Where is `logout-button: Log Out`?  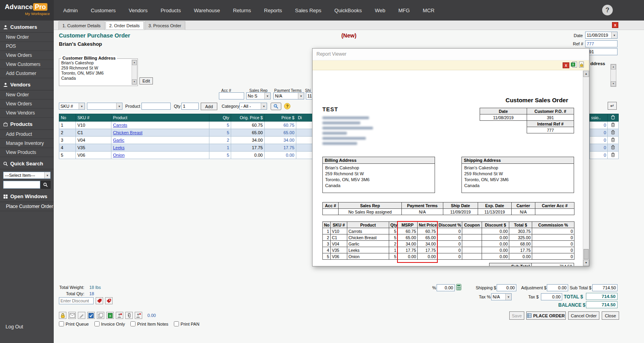
logout-button: Log Out is located at coordinates (14, 327).